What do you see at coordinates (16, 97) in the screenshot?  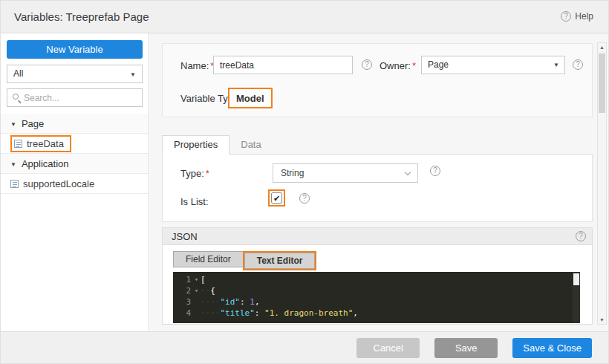 I see `search-icon` at bounding box center [16, 97].